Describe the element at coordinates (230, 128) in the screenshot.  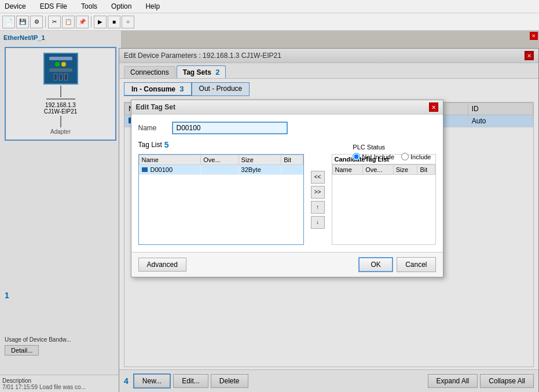
I see `name-input` at that location.